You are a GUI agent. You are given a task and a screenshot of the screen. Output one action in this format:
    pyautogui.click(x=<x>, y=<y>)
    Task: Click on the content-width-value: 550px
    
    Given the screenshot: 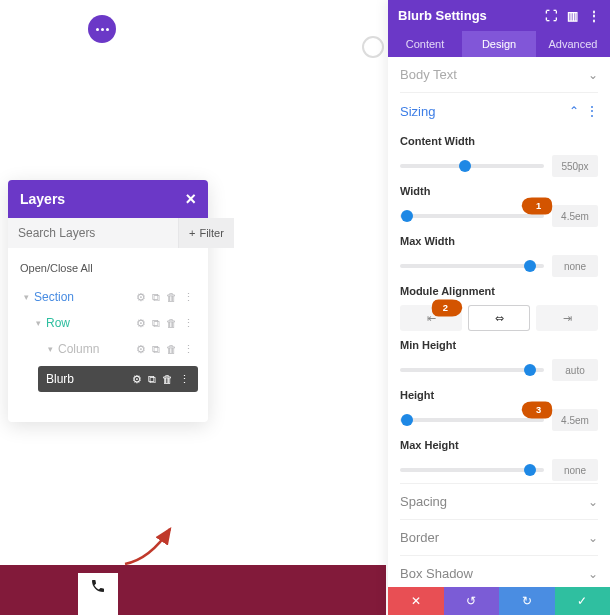 What is the action you would take?
    pyautogui.click(x=575, y=166)
    